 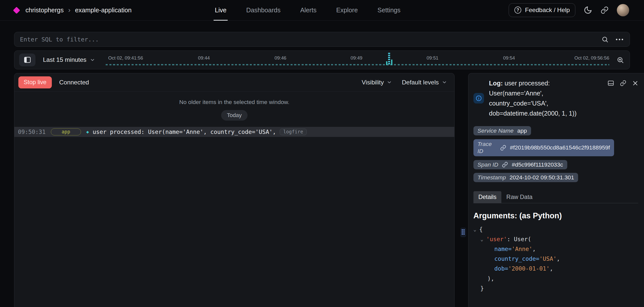 I want to click on default-levels-dropdown: Default levels, so click(x=424, y=82).